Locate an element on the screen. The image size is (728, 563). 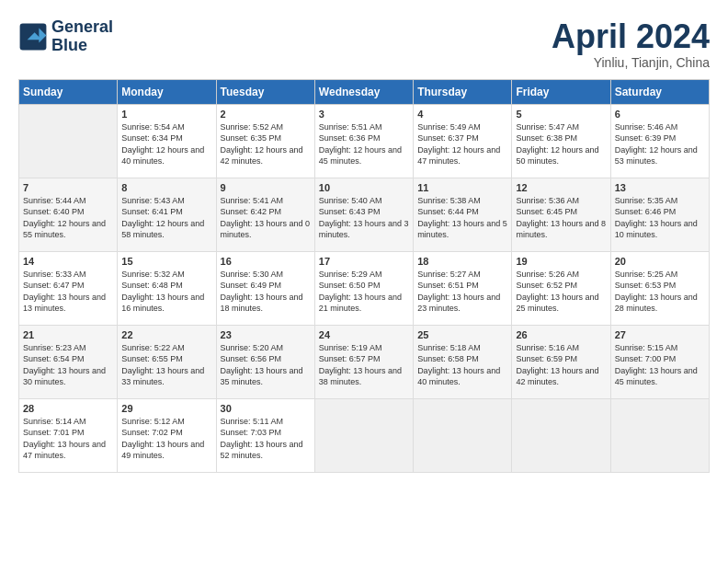
day-number: 28 is located at coordinates (68, 408).